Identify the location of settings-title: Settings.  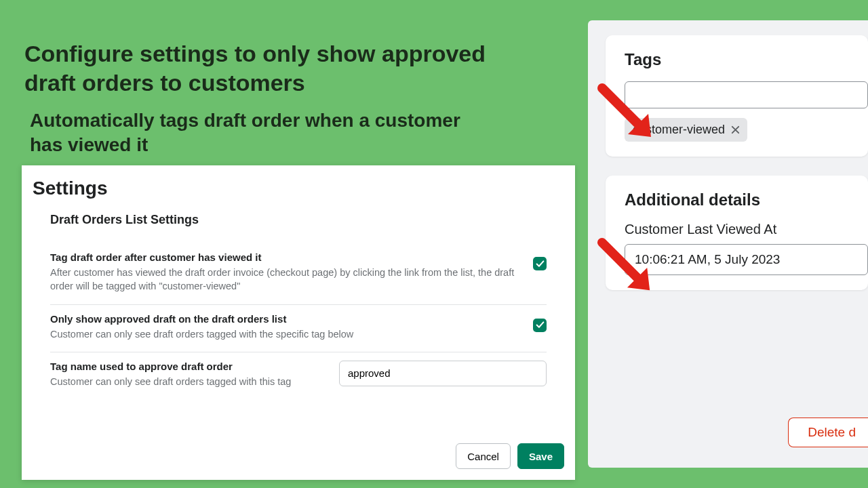
(298, 186).